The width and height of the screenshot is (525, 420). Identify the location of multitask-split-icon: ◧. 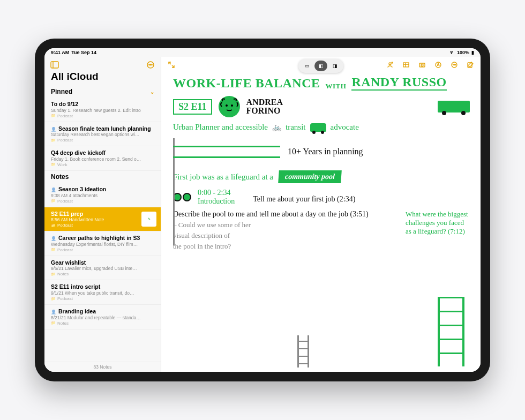
(321, 66).